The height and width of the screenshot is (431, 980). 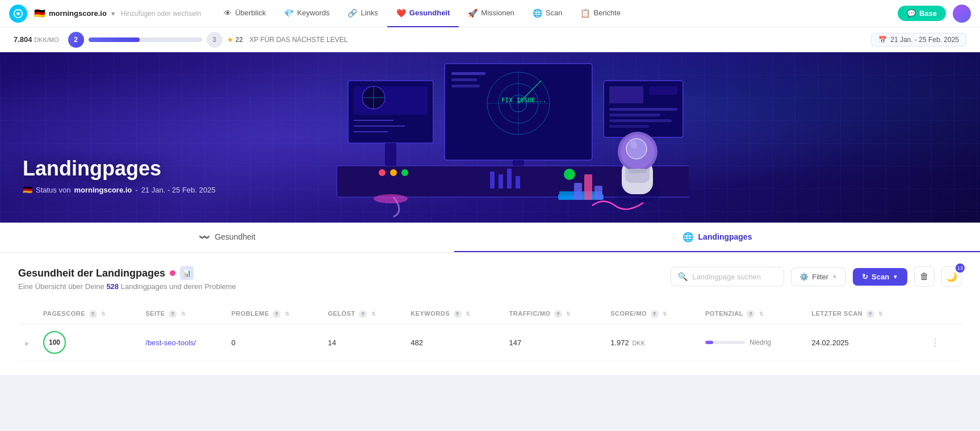 I want to click on search-icon: 🔍, so click(x=682, y=277).